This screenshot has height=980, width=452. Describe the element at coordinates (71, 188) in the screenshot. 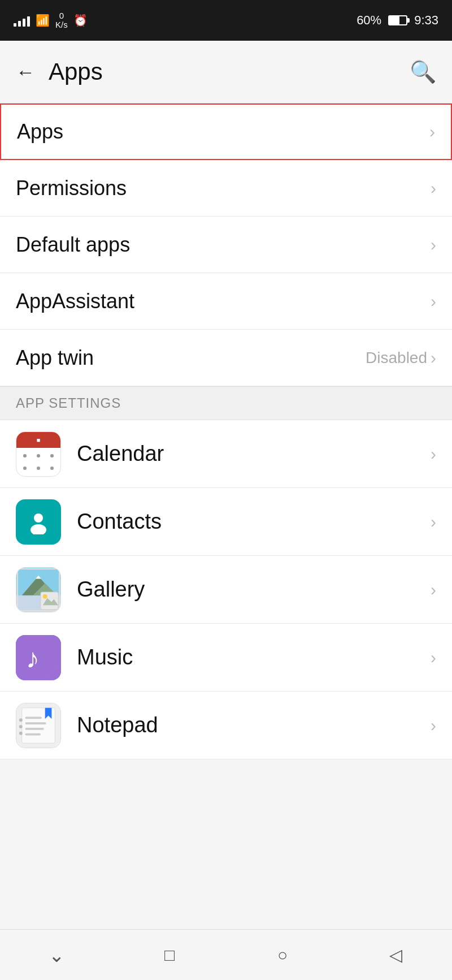

I see `menu-item-permissions-label: Permissions` at that location.